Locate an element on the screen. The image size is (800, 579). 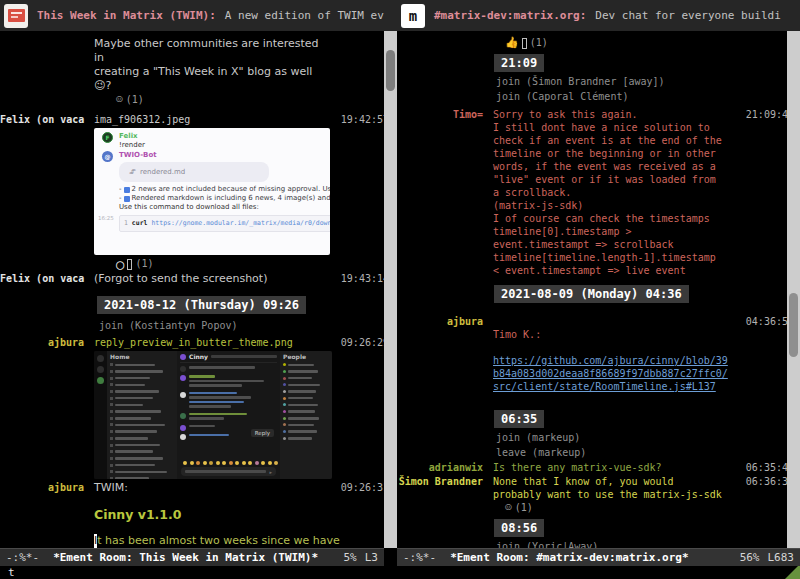
modeline-percent: 56% is located at coordinates (750, 558).